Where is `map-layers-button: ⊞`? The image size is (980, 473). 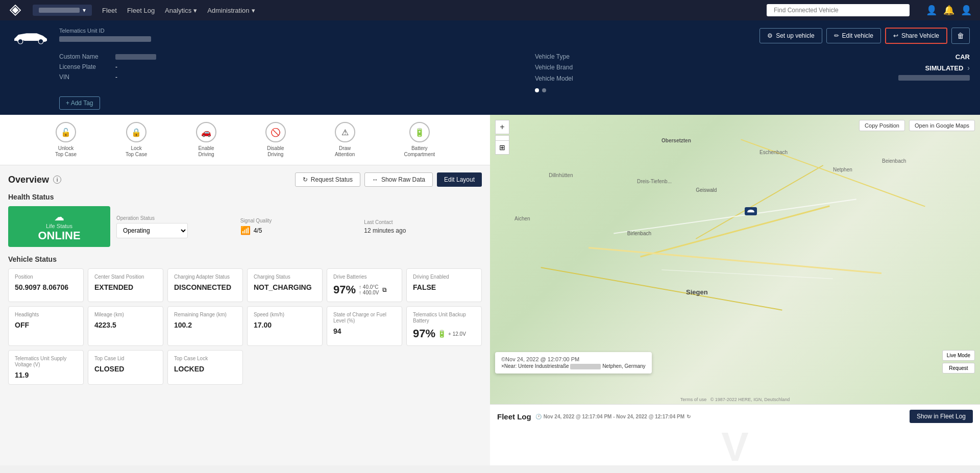
map-layers-button: ⊞ is located at coordinates (502, 147).